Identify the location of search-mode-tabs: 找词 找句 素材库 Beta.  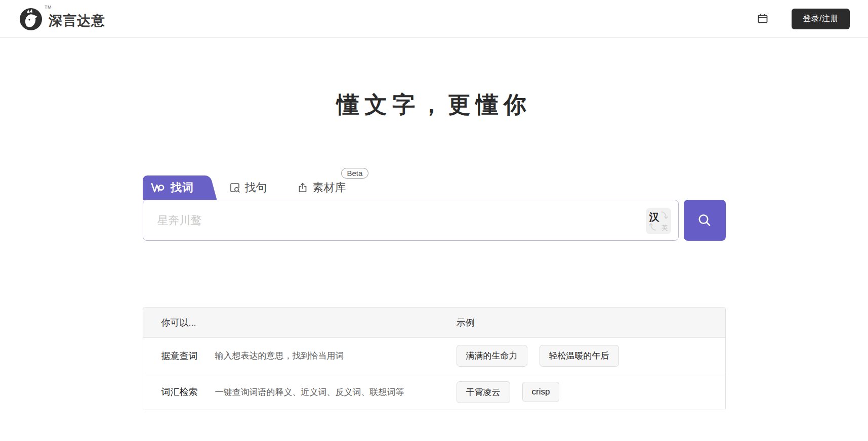
(434, 188).